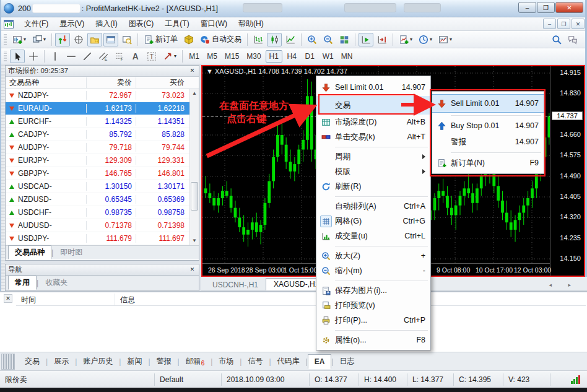  What do you see at coordinates (255, 362) in the screenshot?
I see `terminal-tab-信号: 信号` at bounding box center [255, 362].